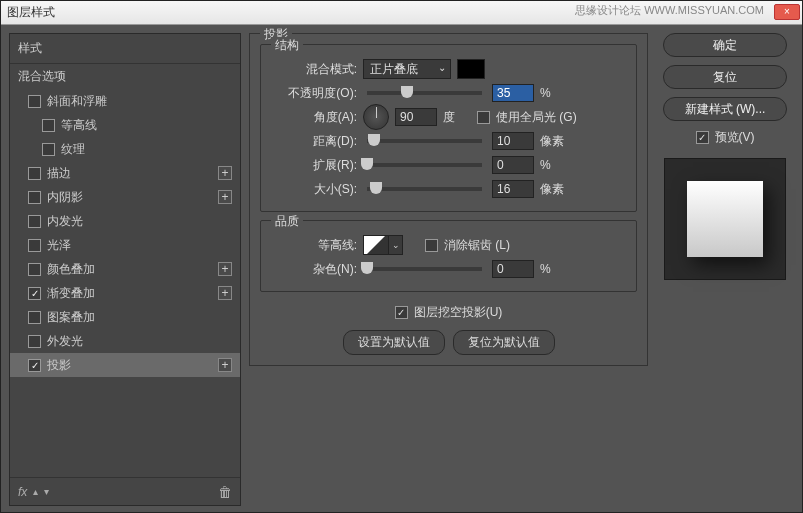 The height and width of the screenshot is (513, 803). What do you see at coordinates (125, 365) in the screenshot?
I see `style-item-11: 投影+` at bounding box center [125, 365].